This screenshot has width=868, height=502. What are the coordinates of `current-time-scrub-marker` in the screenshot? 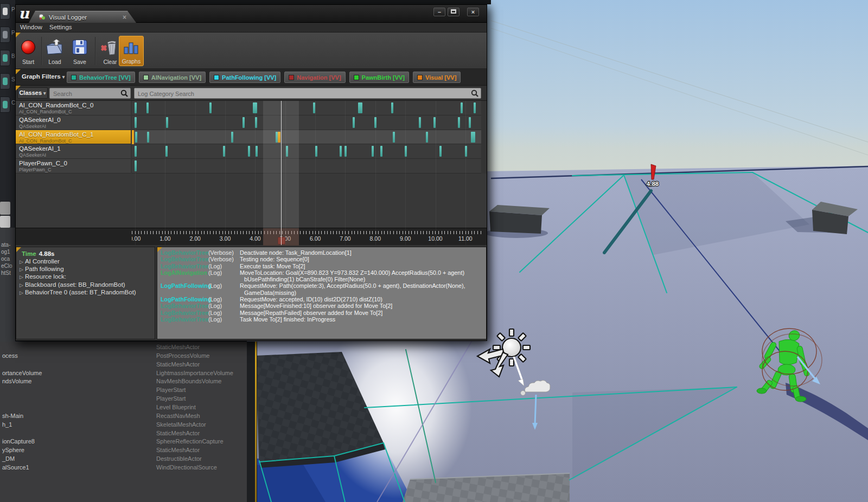 It's located at (282, 241).